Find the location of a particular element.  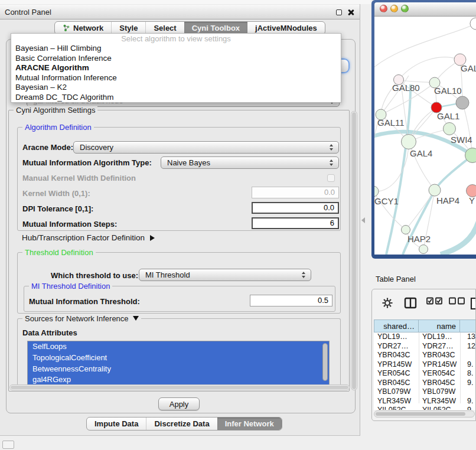

network-node-label: GAL10 is located at coordinates (448, 91).